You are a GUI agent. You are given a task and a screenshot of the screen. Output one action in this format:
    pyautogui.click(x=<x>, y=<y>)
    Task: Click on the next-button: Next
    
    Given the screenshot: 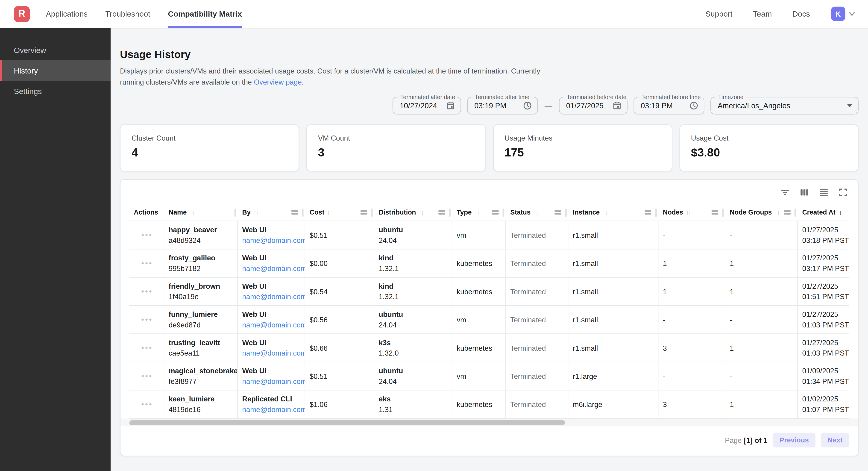 What is the action you would take?
    pyautogui.click(x=835, y=440)
    